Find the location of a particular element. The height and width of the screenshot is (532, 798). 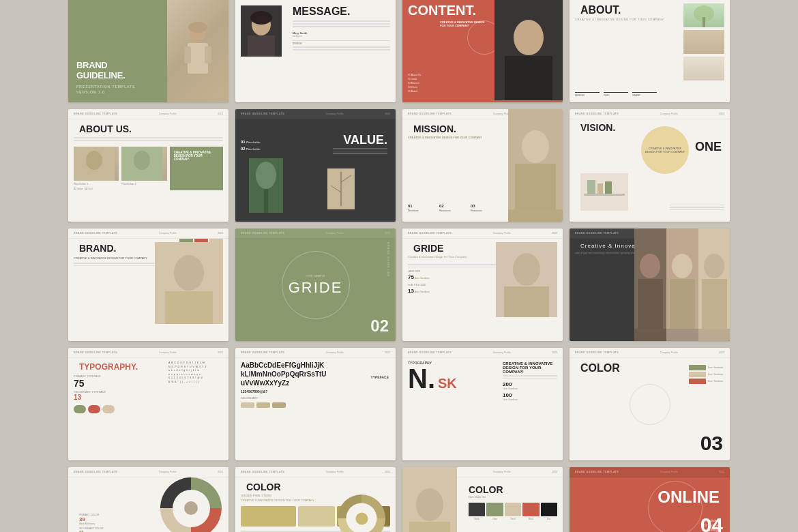

slide-color-1: BRAND GUIDELINE TEMPLATE Company Profile… is located at coordinates (149, 499).